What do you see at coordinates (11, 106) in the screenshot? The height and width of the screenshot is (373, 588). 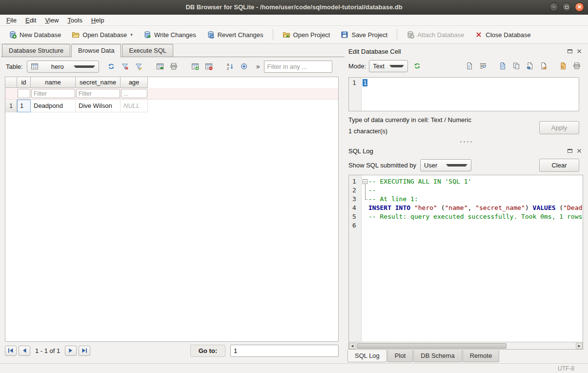 I see `row-number: 1` at bounding box center [11, 106].